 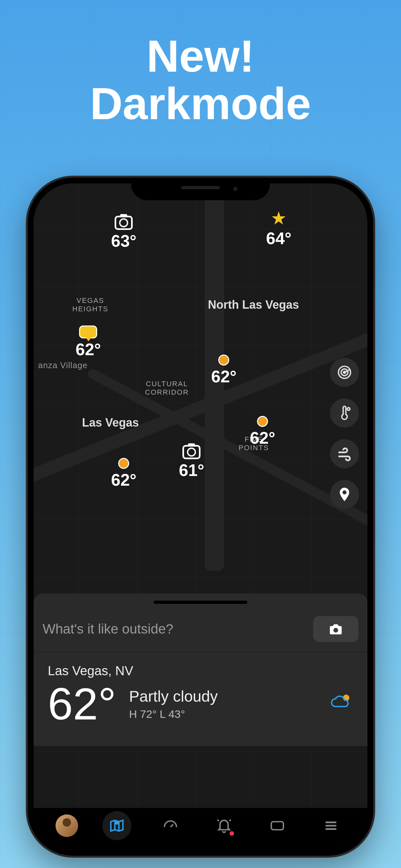 What do you see at coordinates (201, 602) in the screenshot?
I see `sheet-handle` at bounding box center [201, 602].